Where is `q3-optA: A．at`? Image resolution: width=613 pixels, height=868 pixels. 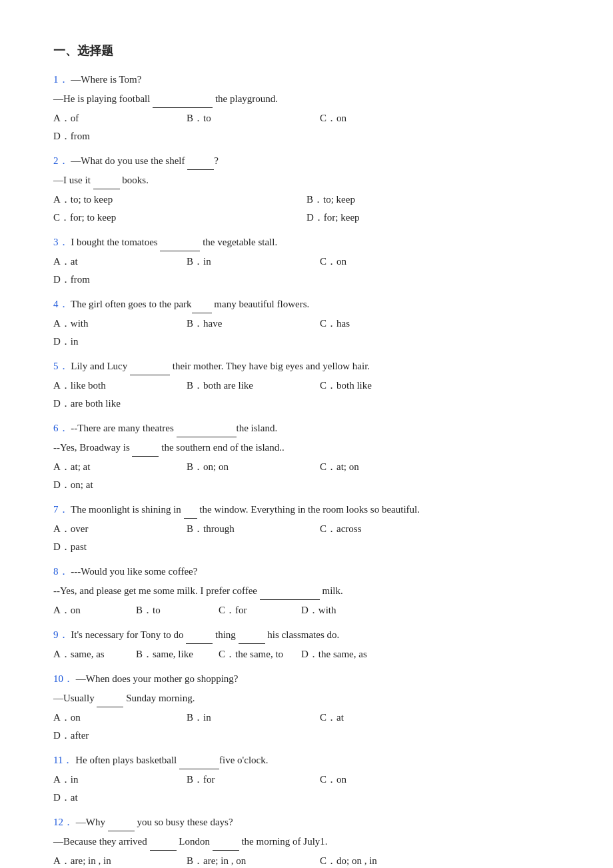
q3-optA: A．at is located at coordinates (120, 261).